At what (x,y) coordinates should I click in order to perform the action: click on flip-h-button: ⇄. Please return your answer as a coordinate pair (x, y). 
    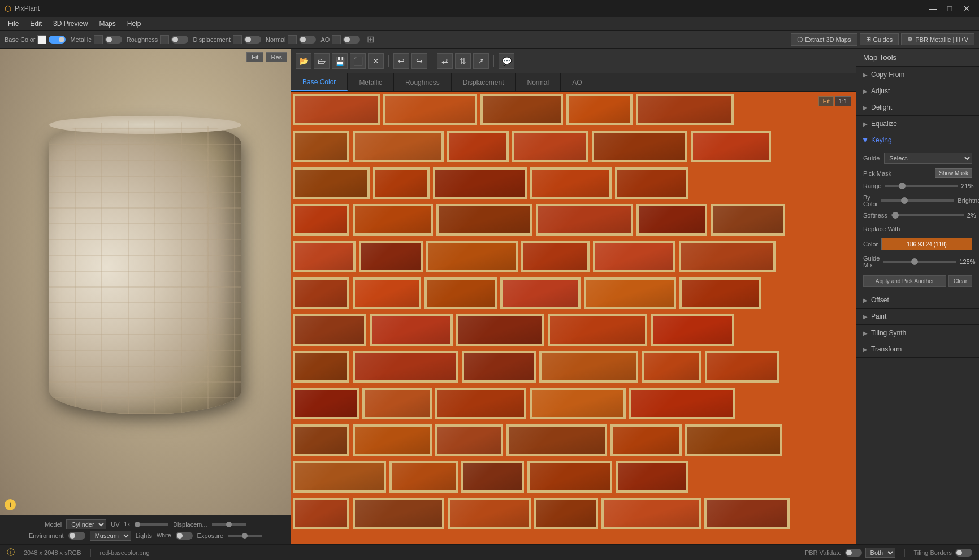
    Looking at the image, I should click on (445, 61).